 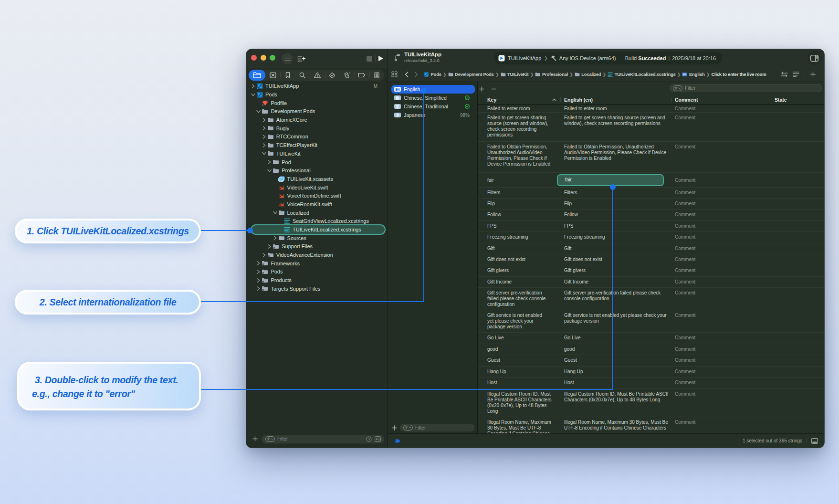 I want to click on navigator-tab-bookmark, so click(x=287, y=75).